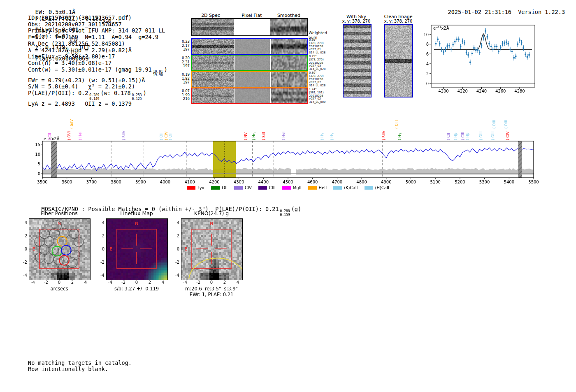  What do you see at coordinates (541, 12) in the screenshot?
I see `version-label: Version 1.22.3` at bounding box center [541, 12].